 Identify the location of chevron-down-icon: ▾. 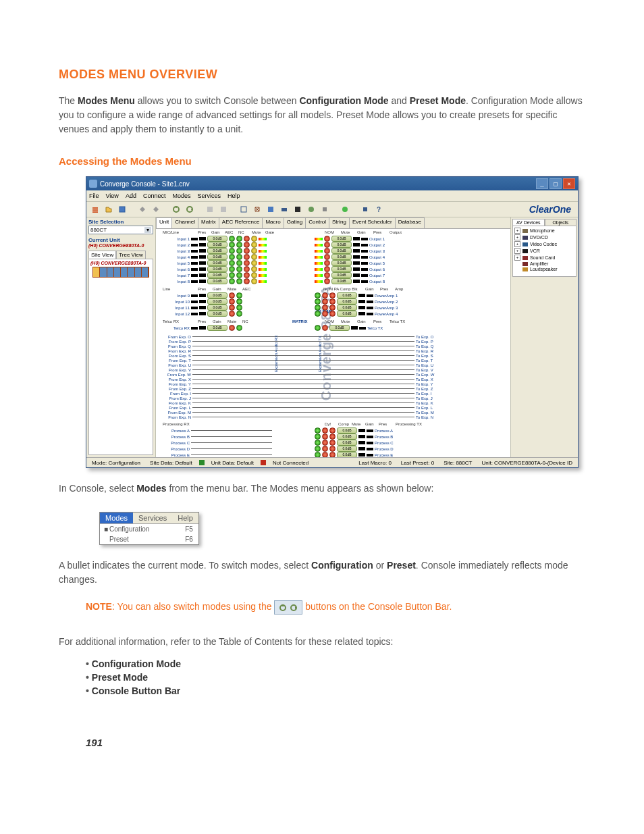
(148, 230).